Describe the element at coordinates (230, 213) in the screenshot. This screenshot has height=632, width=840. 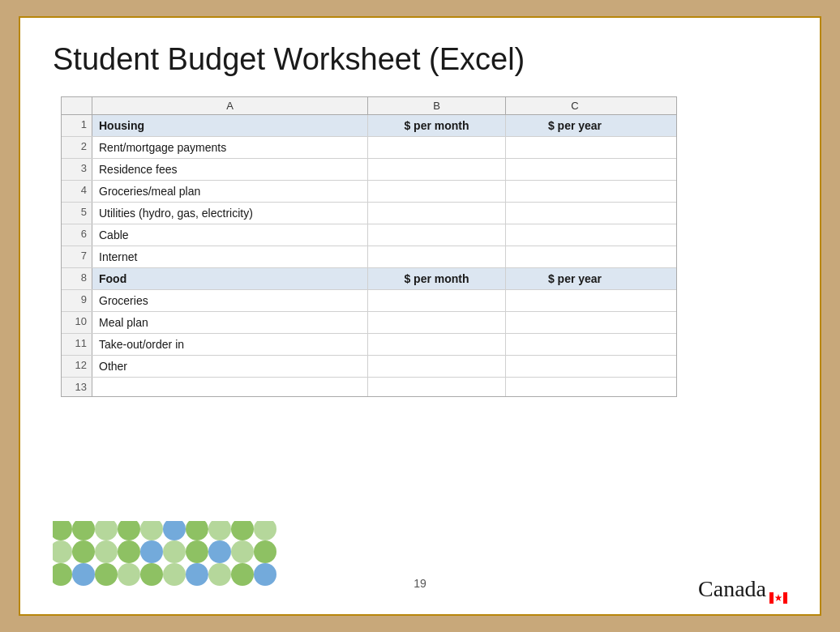
I see `cell-a: Utilities (hydro, gas, electricity)` at that location.